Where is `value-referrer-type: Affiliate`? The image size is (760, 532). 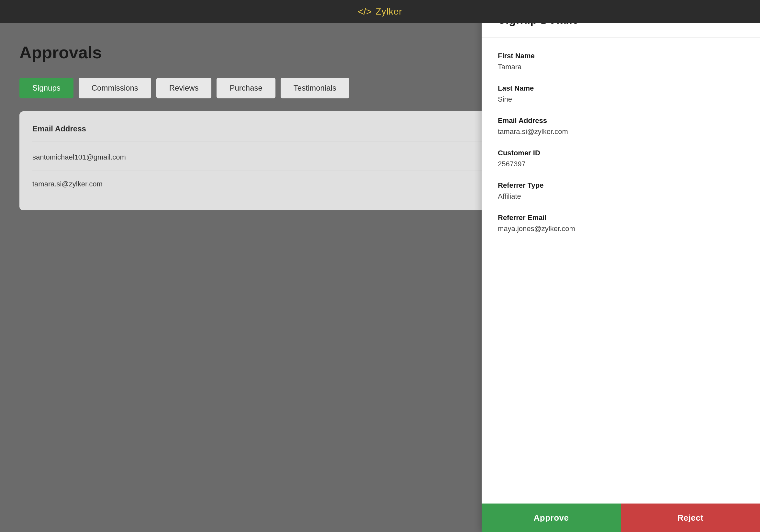 value-referrer-type: Affiliate is located at coordinates (621, 197).